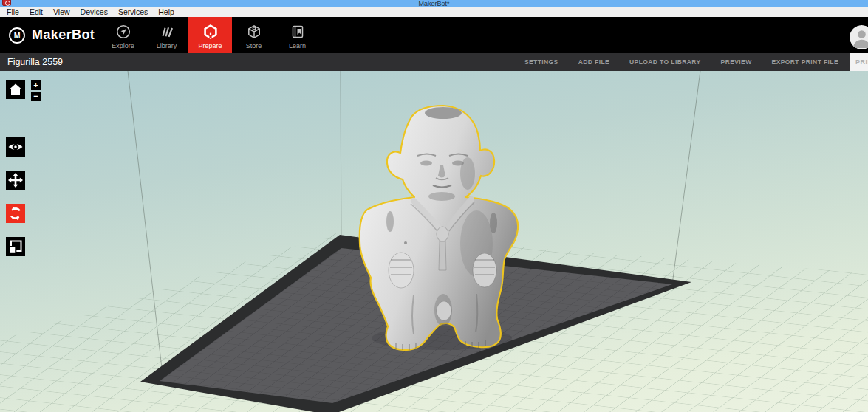 This screenshot has height=412, width=868. What do you see at coordinates (17, 35) in the screenshot?
I see `makerbot-monogram-icon: M` at bounding box center [17, 35].